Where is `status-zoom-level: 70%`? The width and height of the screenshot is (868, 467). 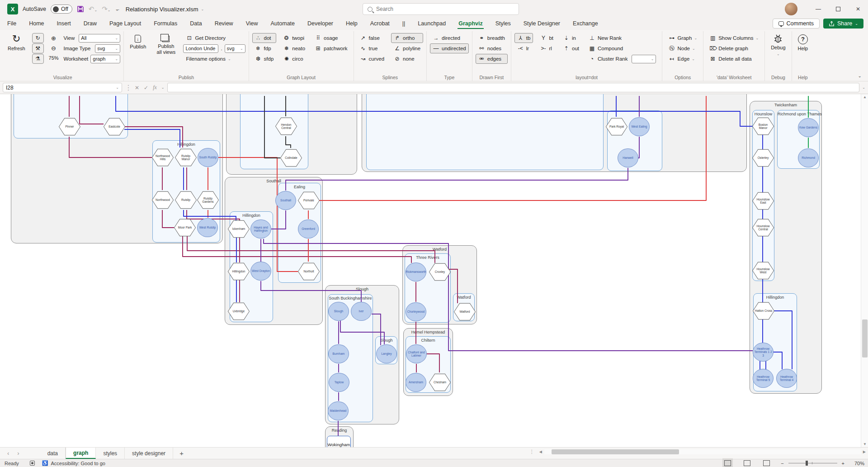 status-zoom-level: 70% is located at coordinates (857, 463).